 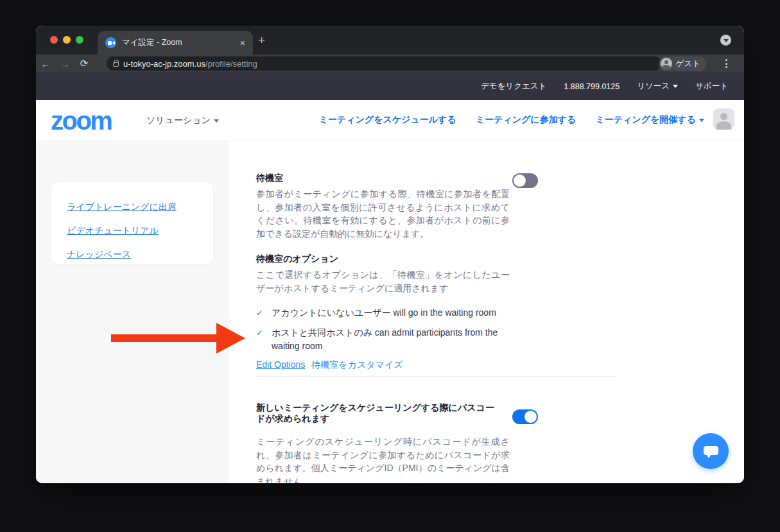 What do you see at coordinates (711, 86) in the screenshot?
I see `support-link: サポート` at bounding box center [711, 86].